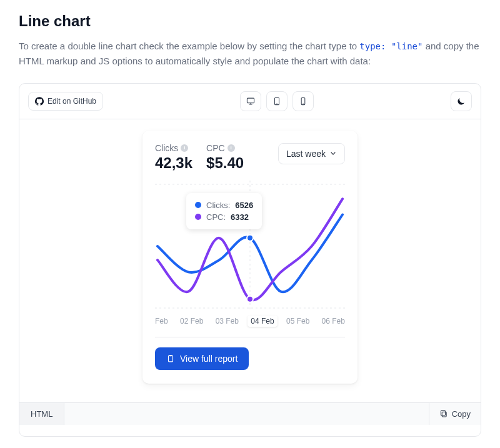  Describe the element at coordinates (191, 321) in the screenshot. I see `axis-label: 02 Feb` at that location.